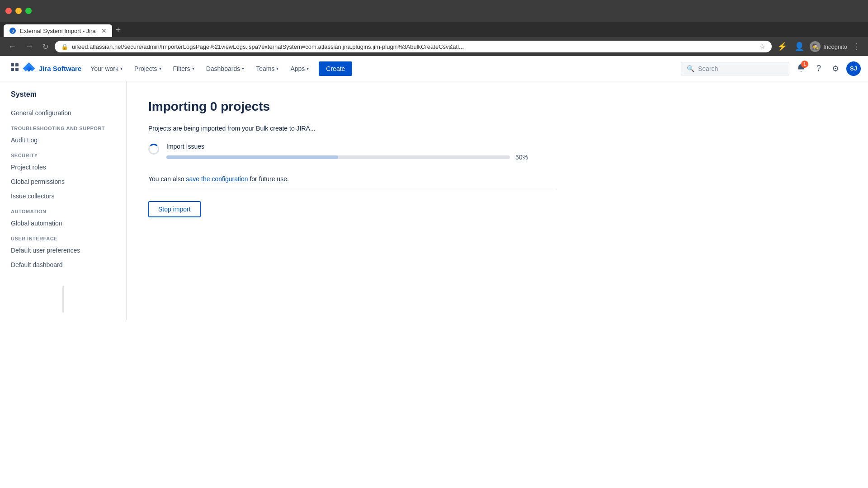  Describe the element at coordinates (63, 285) in the screenshot. I see `sidebar-container: System General configuration TROUBLESHOO…` at that location.